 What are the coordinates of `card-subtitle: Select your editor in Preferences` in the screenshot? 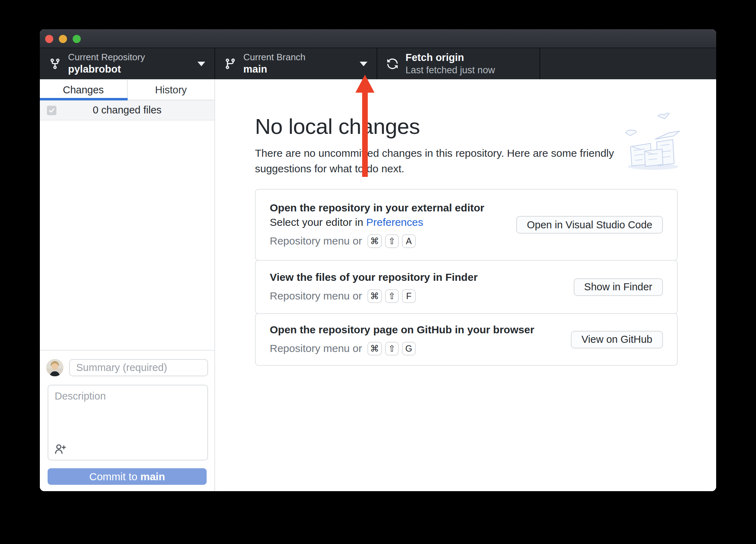 It's located at (377, 222).